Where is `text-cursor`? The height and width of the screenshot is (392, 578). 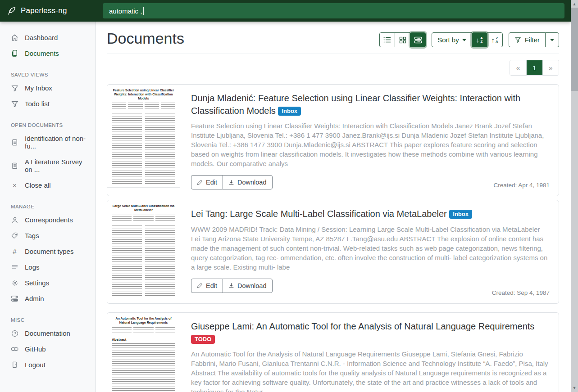
text-cursor is located at coordinates (143, 11).